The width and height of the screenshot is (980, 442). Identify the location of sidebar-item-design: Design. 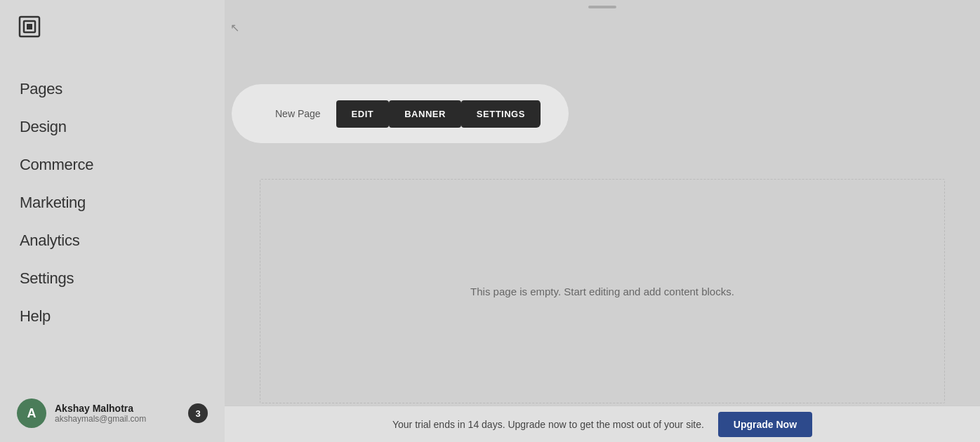
(112, 127).